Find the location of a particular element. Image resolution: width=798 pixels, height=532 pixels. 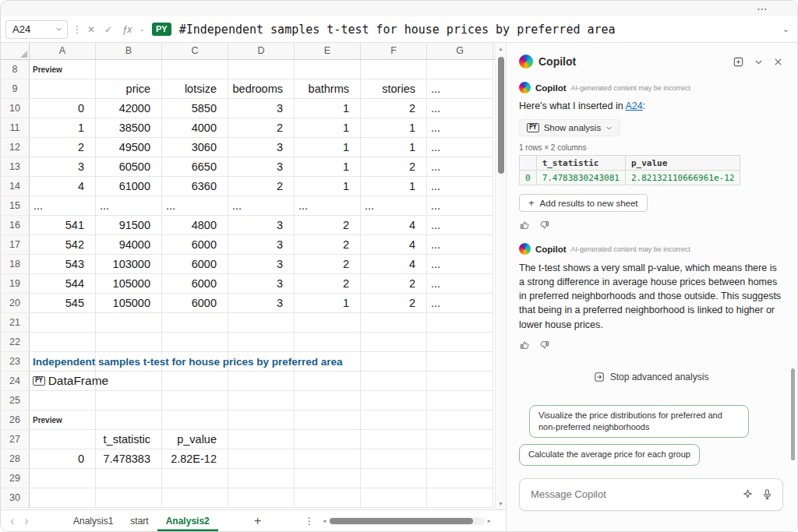

row-header-12: 12 is located at coordinates (16, 148).